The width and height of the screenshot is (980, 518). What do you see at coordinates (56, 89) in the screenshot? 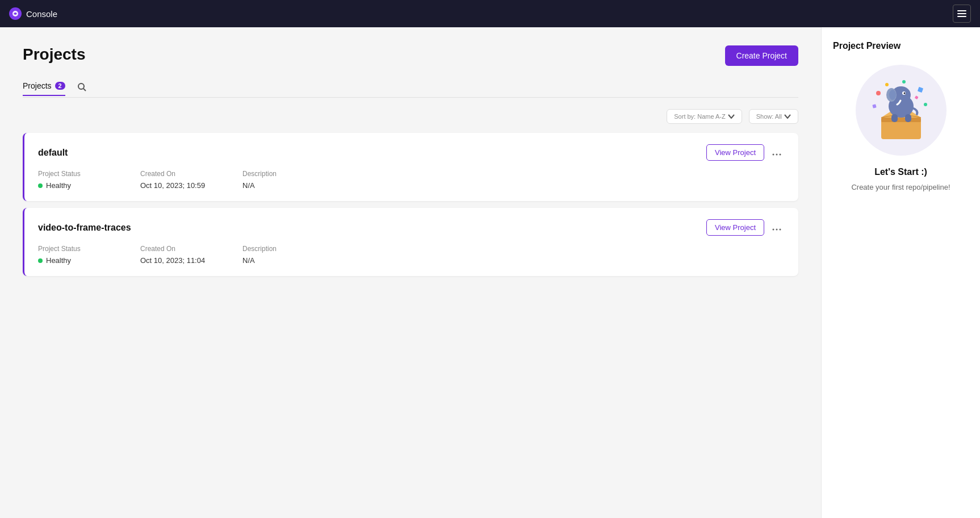
I see `tabs-left: Projects 2` at bounding box center [56, 89].